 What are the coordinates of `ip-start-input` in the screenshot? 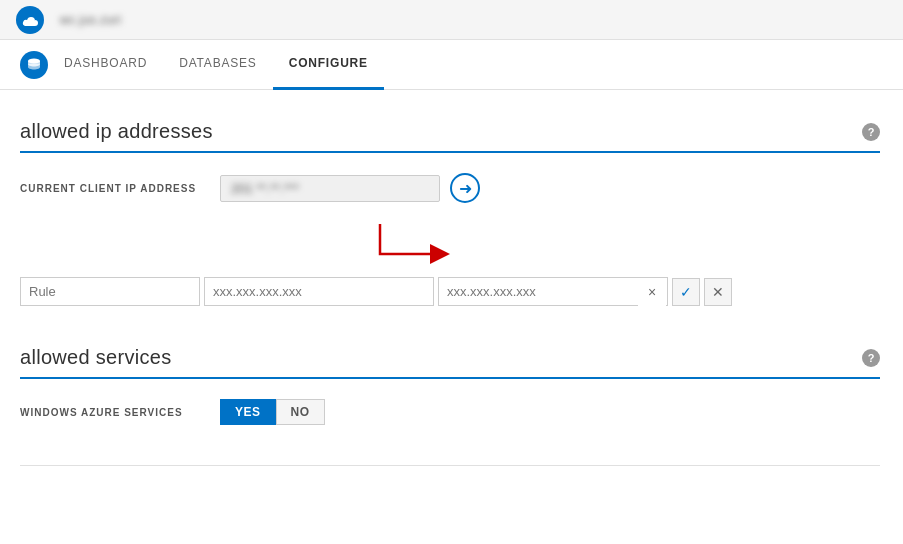 It's located at (319, 292).